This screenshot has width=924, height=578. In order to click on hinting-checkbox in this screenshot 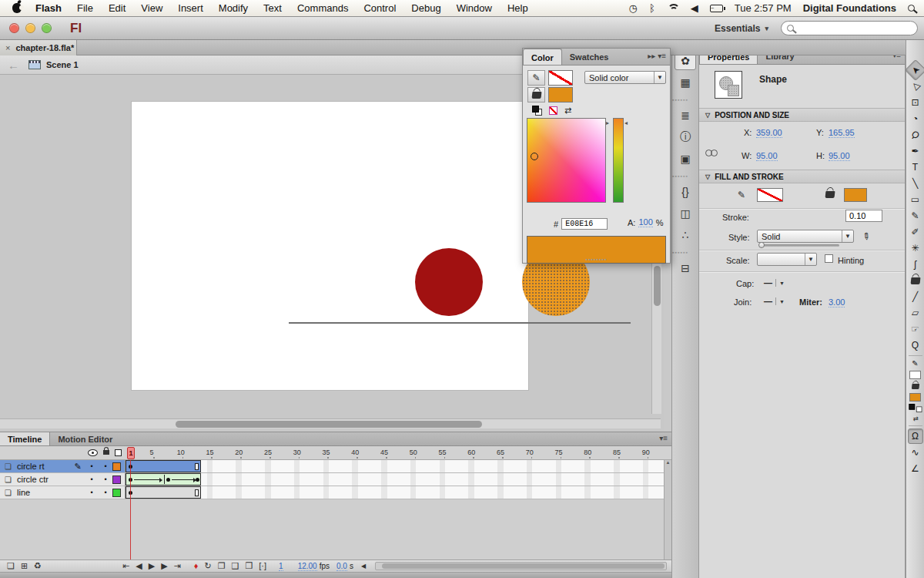, I will do `click(829, 259)`.